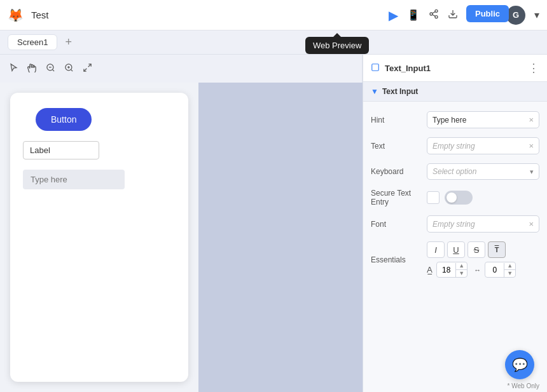 The height and width of the screenshot is (392, 547). What do you see at coordinates (396, 224) in the screenshot?
I see `font-label: Font` at bounding box center [396, 224].